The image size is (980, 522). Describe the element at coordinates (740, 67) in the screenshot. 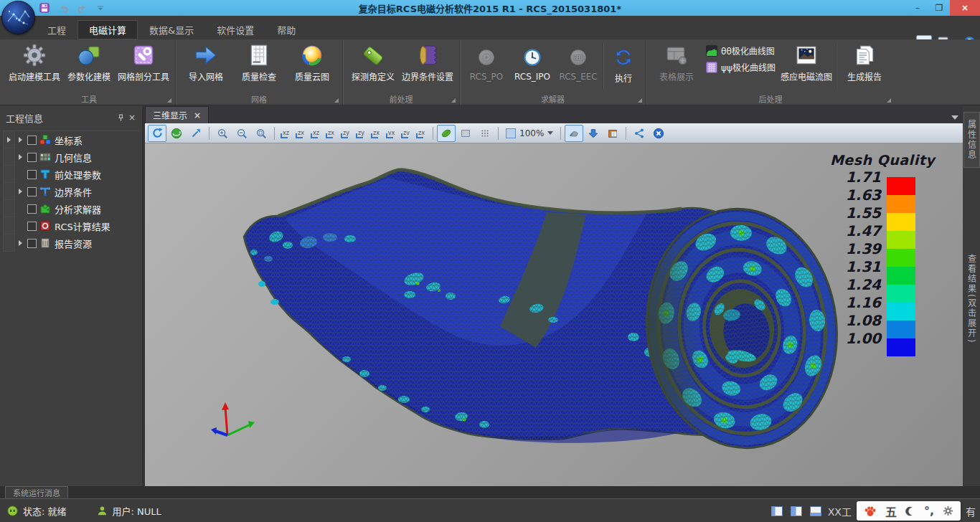

I see `psi-polarization-button: ψψ极化曲线图` at that location.